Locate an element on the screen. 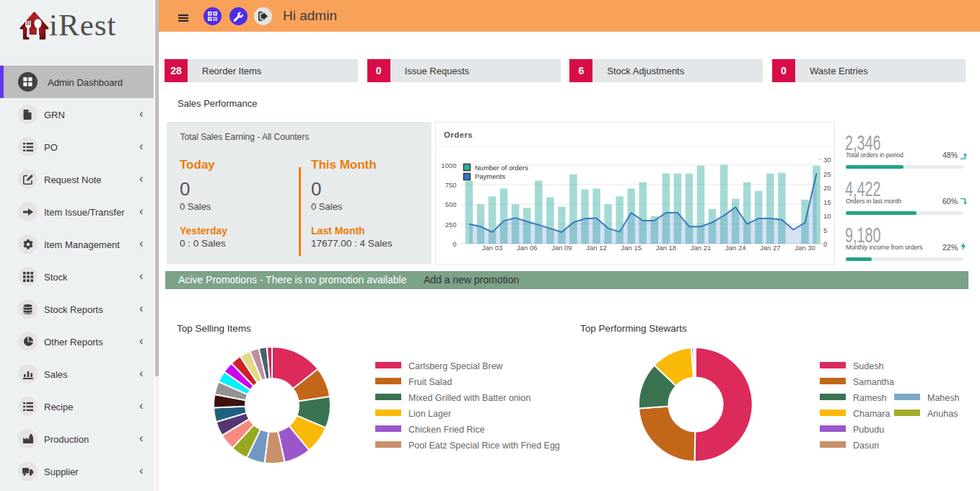 The image size is (980, 491). svg-text: Jan 30 is located at coordinates (805, 248).